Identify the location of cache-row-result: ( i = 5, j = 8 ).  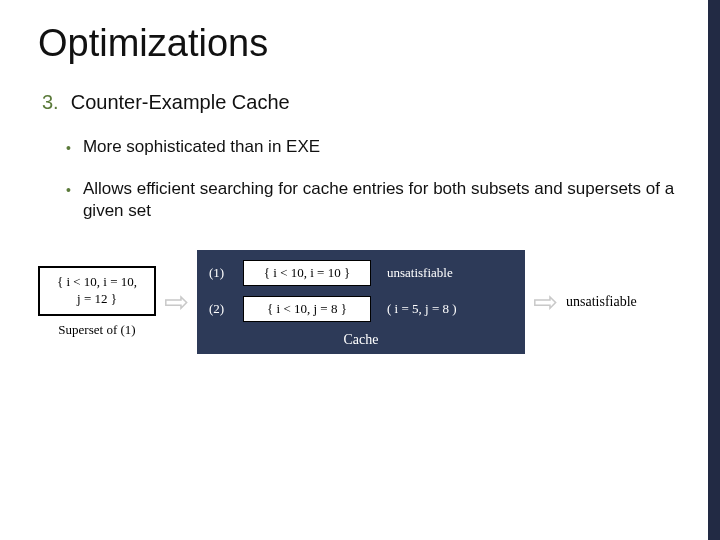
(447, 309).